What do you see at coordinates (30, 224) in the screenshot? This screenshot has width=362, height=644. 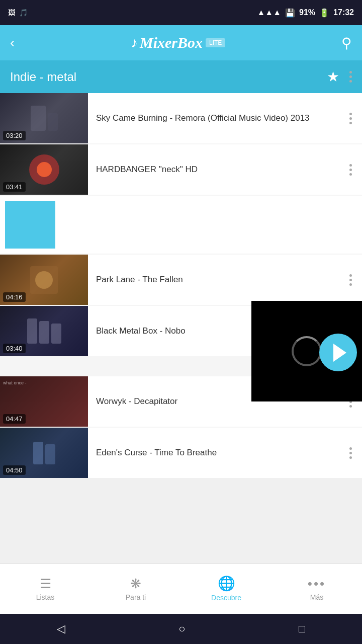 I see `track-thumbnail-placeholder` at bounding box center [30, 224].